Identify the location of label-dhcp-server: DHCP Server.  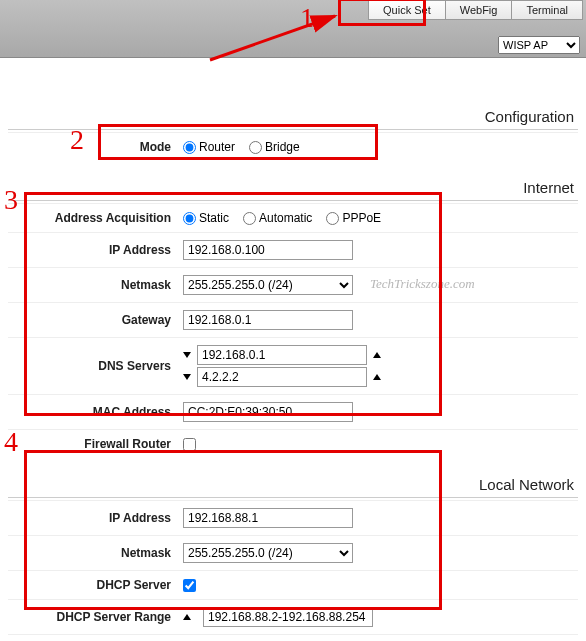
(96, 585).